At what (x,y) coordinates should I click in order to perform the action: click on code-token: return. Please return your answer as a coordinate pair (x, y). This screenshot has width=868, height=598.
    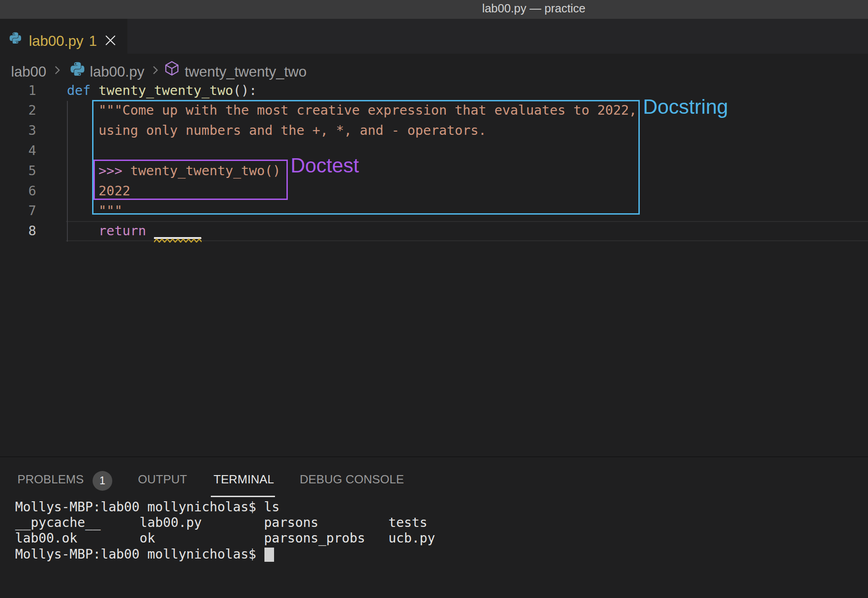
    Looking at the image, I should click on (122, 231).